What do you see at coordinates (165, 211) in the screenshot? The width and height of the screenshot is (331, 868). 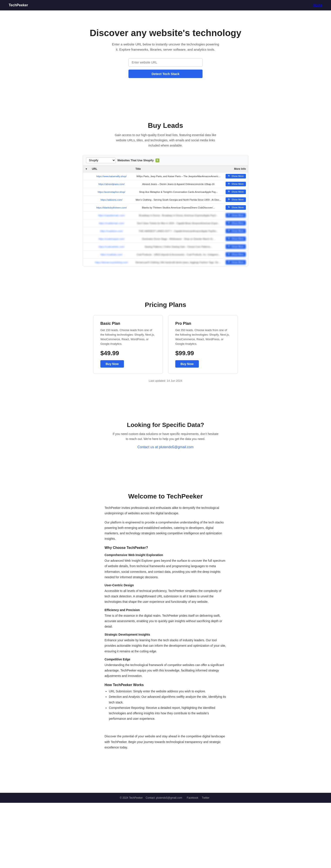 I see `leads-table-container: ShopifyNext.jsWooCommerceReactWordPressG…` at bounding box center [165, 211].